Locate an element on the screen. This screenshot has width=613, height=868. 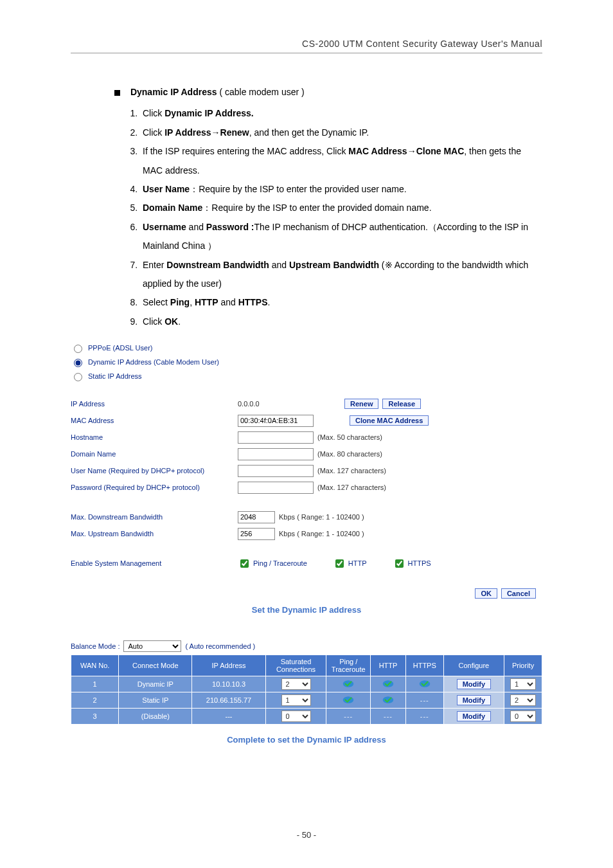
balance-mode-hint: ( Auto recommended ) is located at coordinates (220, 646).